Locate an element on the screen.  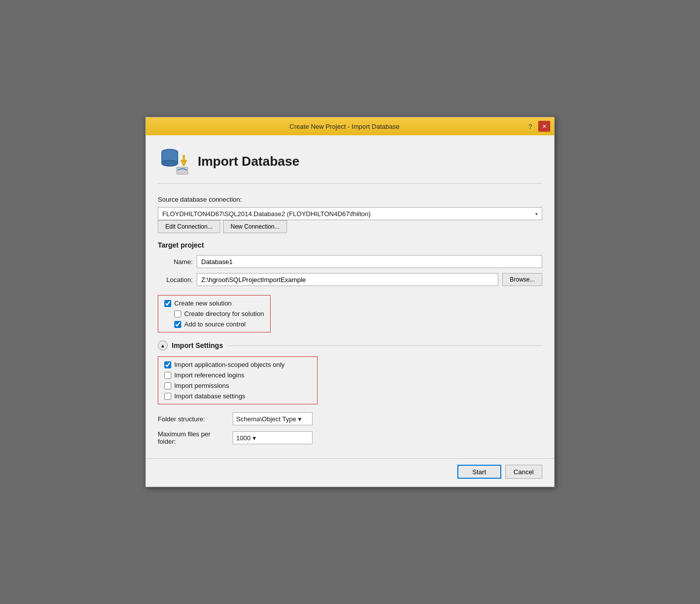
name-label: Name: is located at coordinates (175, 262).